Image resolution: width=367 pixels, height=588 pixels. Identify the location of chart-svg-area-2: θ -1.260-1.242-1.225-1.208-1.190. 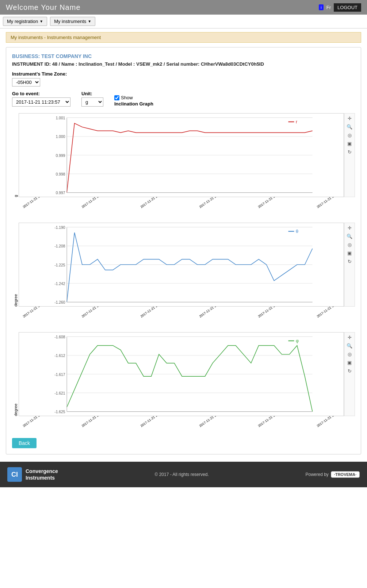
(181, 265).